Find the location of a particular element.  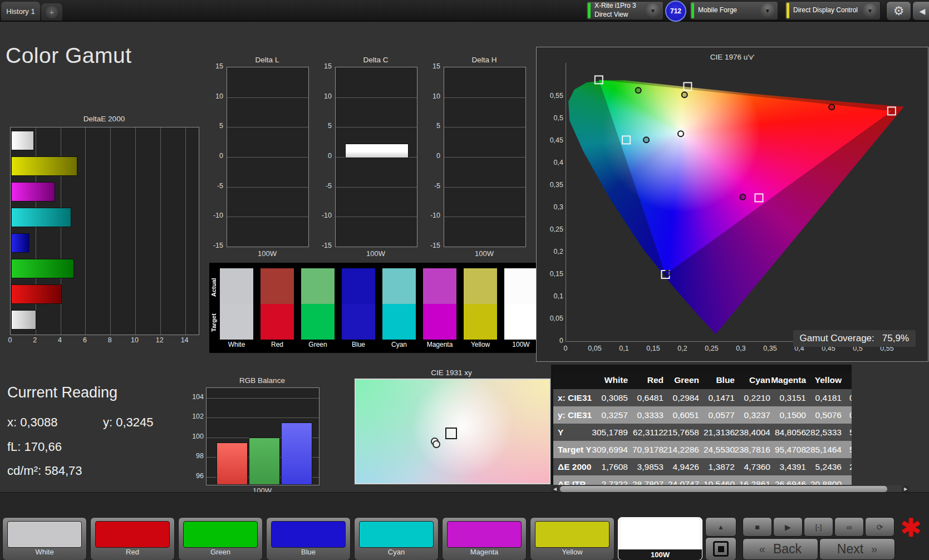

cie76-y-tick: 0,35 is located at coordinates (553, 185).